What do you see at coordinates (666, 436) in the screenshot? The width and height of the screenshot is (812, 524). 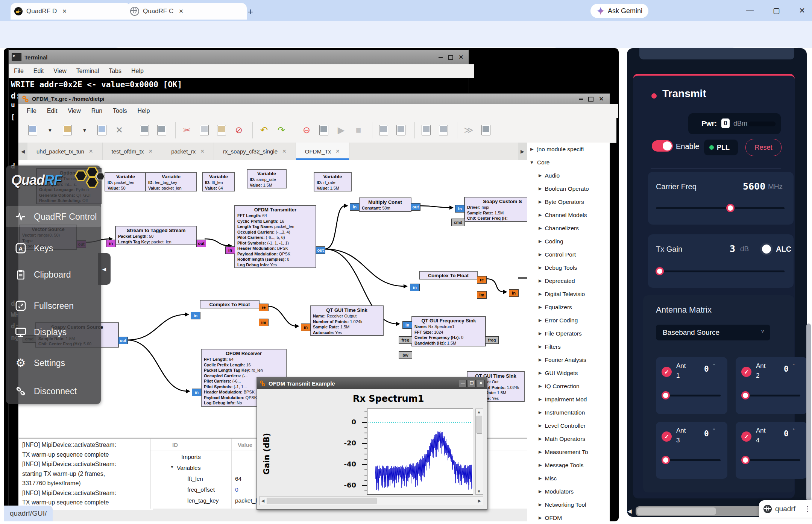 I see `antenna-3-checkbox: ✓` at bounding box center [666, 436].